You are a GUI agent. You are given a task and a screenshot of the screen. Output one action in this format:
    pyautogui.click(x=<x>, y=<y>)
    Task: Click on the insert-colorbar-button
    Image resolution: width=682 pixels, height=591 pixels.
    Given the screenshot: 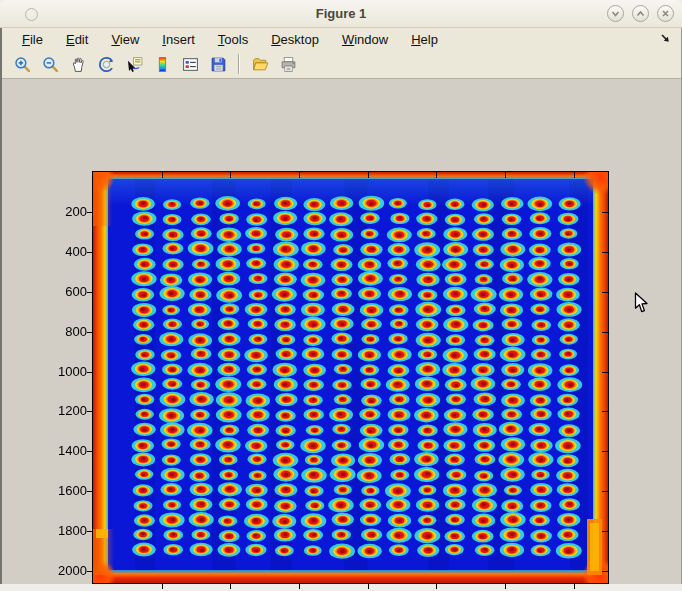 What is the action you would take?
    pyautogui.click(x=162, y=64)
    